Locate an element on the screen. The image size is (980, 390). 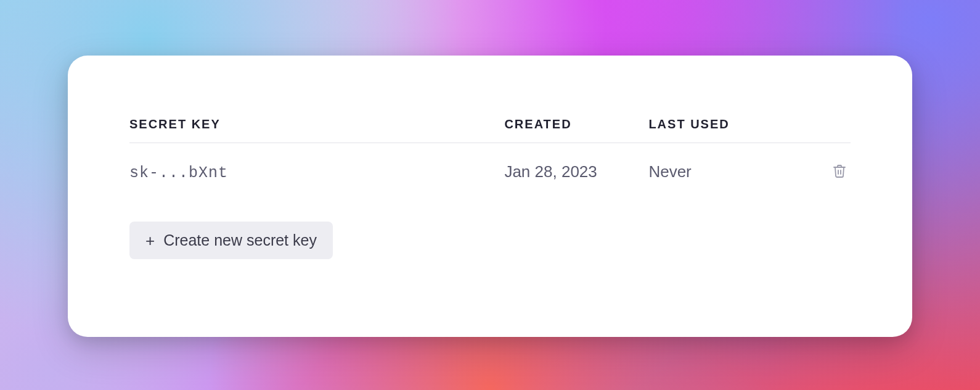
header-created: CREATED is located at coordinates (576, 130).